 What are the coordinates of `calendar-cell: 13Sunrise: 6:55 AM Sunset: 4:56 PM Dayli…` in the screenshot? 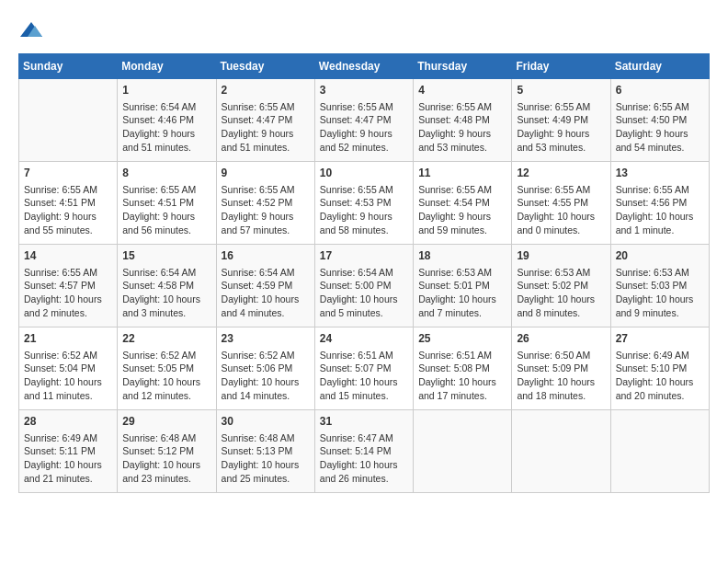 It's located at (660, 203).